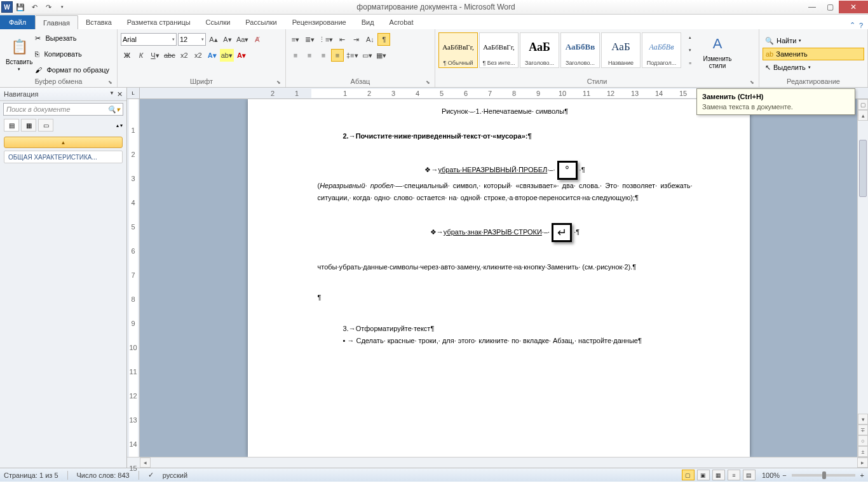  Describe the element at coordinates (863, 463) in the screenshot. I see `hscroll-right-icon: ▸` at that location.